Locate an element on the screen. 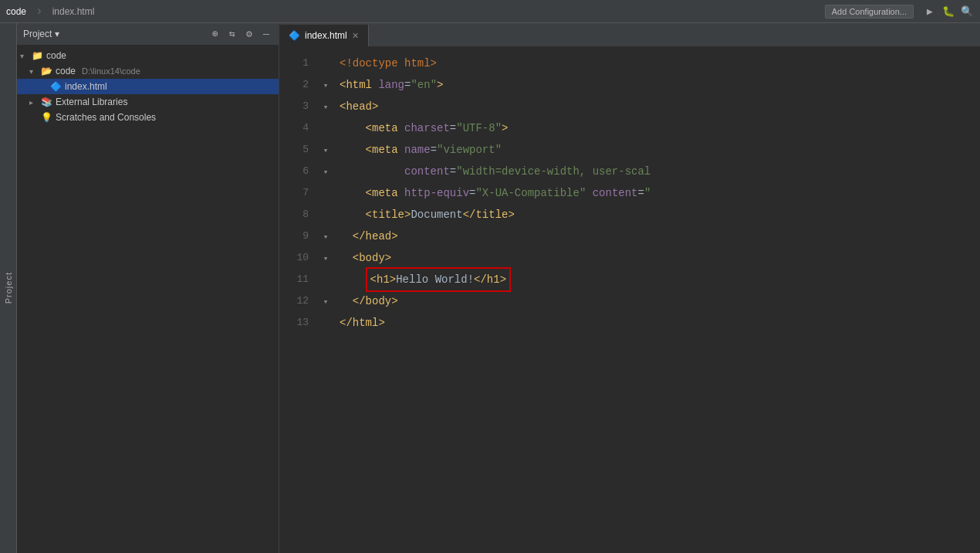 The height and width of the screenshot is (553, 980). project-stripe: Project is located at coordinates (8, 288).